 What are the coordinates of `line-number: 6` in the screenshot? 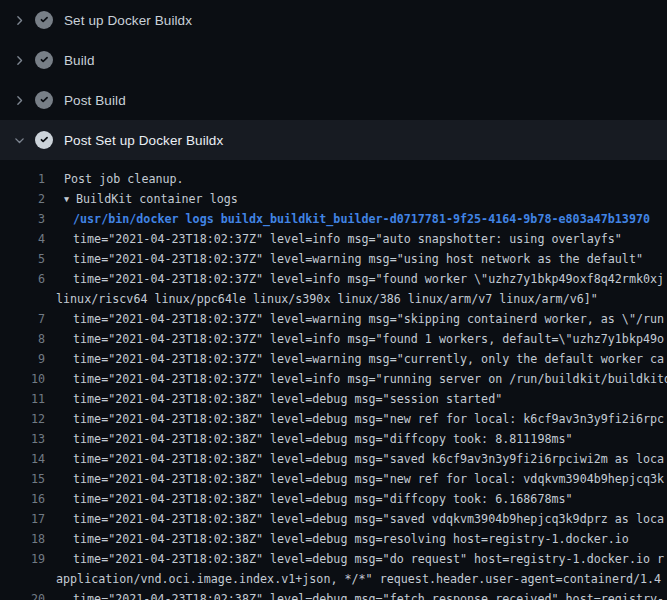 It's located at (22, 279).